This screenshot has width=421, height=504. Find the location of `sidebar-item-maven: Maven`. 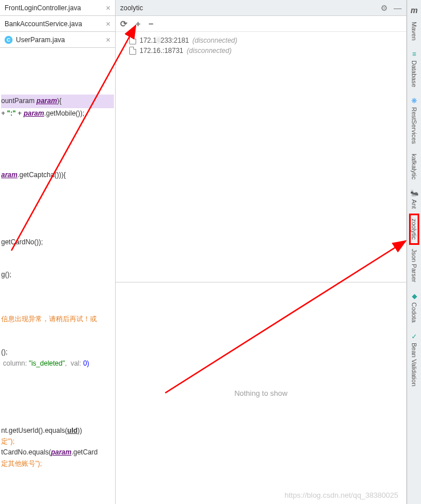

sidebar-item-maven: Maven is located at coordinates (414, 31).